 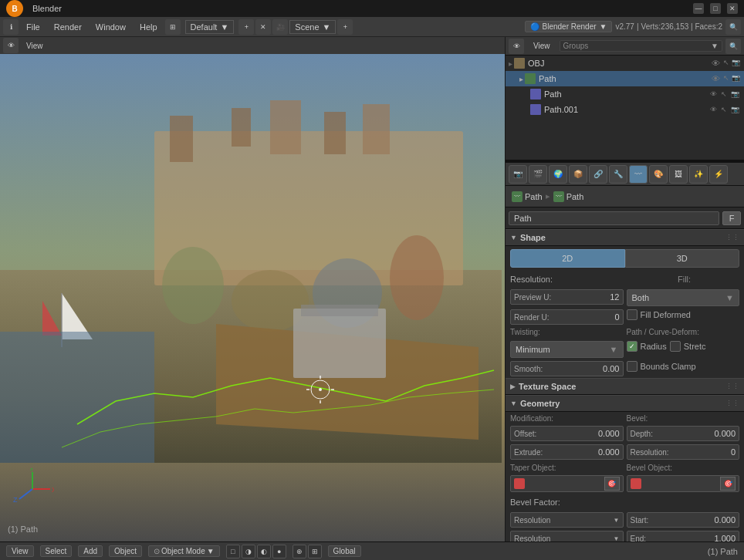 What do you see at coordinates (732, 218) in the screenshot?
I see `fake-user-button: F` at bounding box center [732, 218].